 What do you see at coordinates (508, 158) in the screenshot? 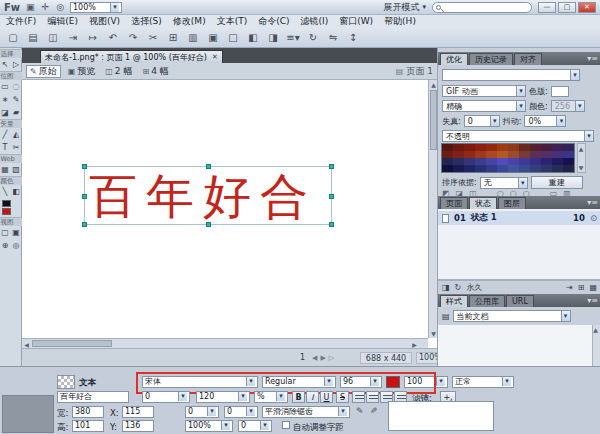
I see `color-palette-grid` at bounding box center [508, 158].